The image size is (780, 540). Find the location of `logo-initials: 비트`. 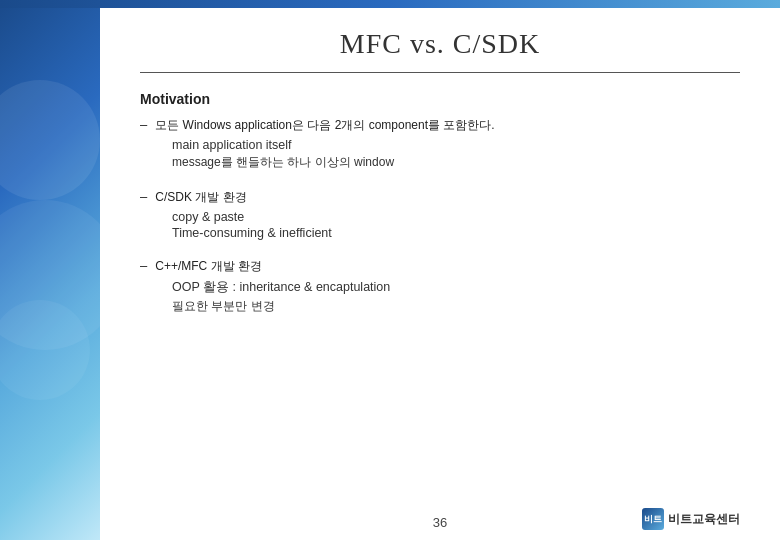

logo-initials: 비트 is located at coordinates (653, 520).